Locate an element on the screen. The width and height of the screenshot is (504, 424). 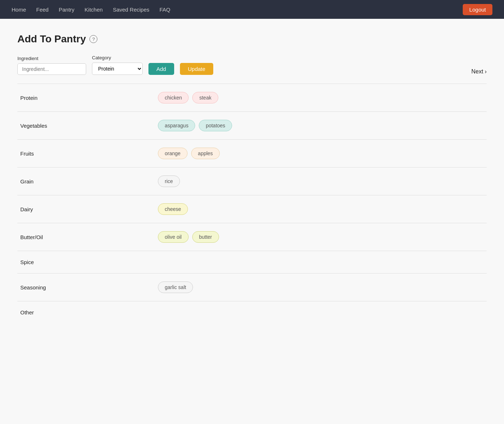
chips-cell: orangeapples is located at coordinates (321, 153).